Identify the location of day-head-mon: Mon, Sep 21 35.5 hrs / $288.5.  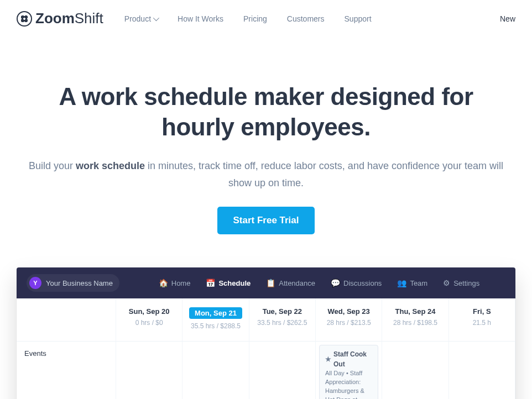
(216, 320).